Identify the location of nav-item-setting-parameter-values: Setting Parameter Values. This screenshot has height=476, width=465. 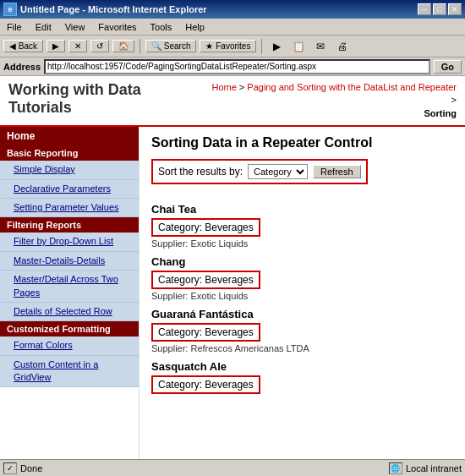
(69, 208).